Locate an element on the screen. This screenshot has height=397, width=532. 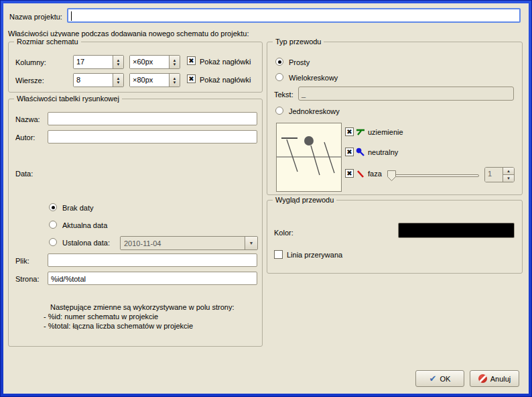
project-name-input is located at coordinates (293, 15).